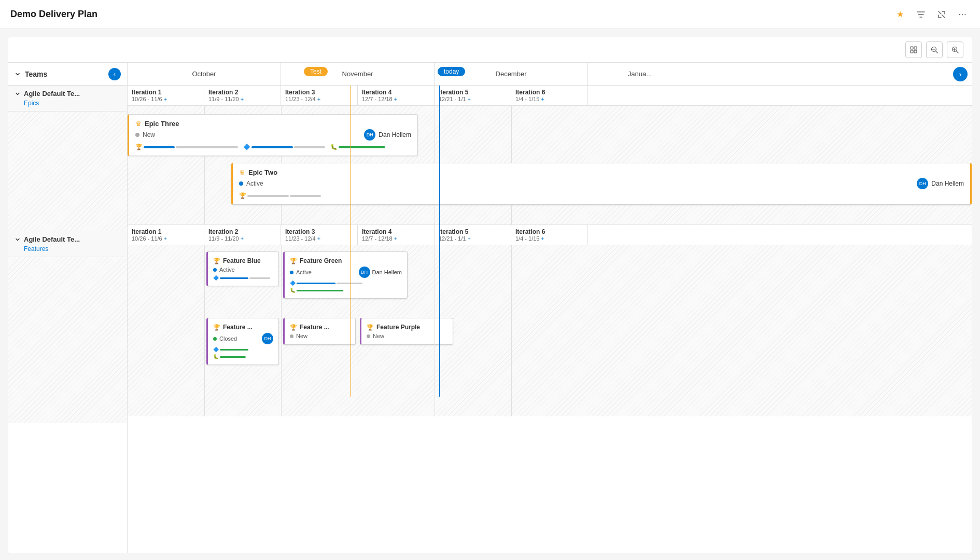 This screenshot has width=980, height=560. What do you see at coordinates (942, 15) in the screenshot?
I see `collapse-icon` at bounding box center [942, 15].